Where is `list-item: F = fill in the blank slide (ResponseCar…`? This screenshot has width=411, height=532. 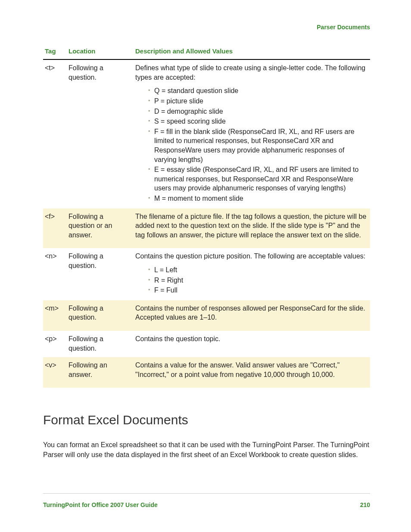 list-item: F = fill in the blank slide (ResponseCar… is located at coordinates (258, 146).